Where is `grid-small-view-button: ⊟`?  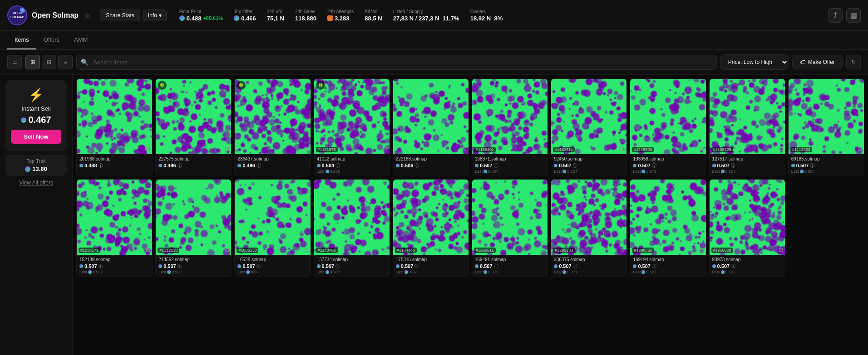
grid-small-view-button: ⊟ is located at coordinates (49, 62).